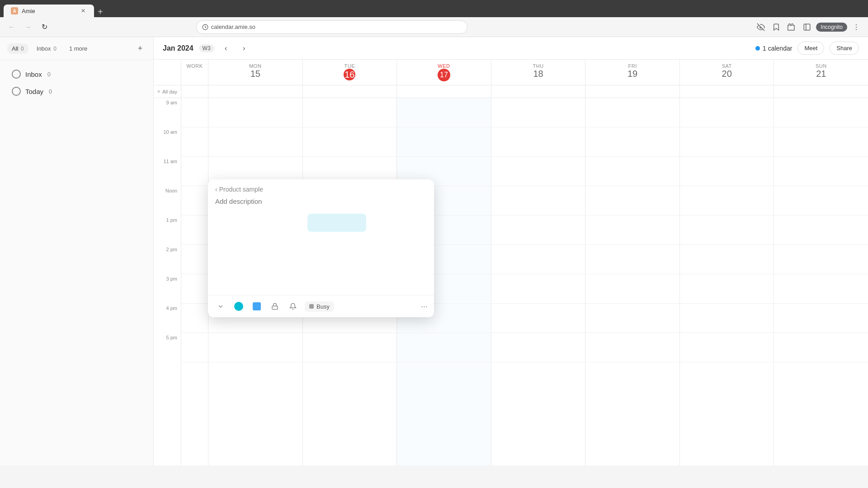  I want to click on address-bar: calendar.amie.so, so click(332, 27).